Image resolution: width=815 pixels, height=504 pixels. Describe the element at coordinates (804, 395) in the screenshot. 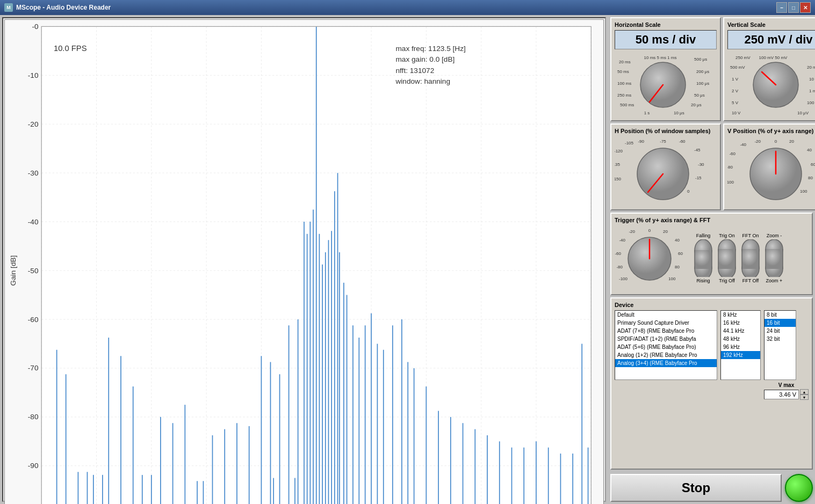

I see `vmax-spinner: ▲ ▼` at that location.